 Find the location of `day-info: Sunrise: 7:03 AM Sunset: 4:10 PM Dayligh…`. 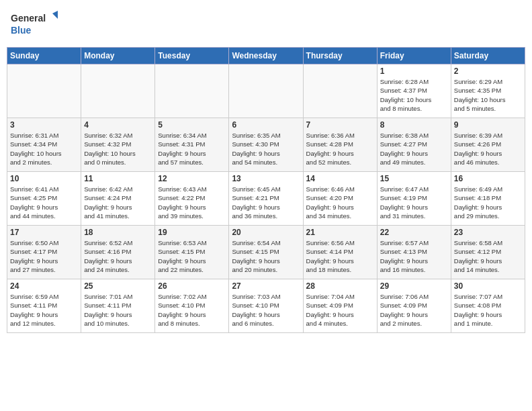

day-info: Sunrise: 7:03 AM Sunset: 4:10 PM Dayligh… is located at coordinates (266, 310).